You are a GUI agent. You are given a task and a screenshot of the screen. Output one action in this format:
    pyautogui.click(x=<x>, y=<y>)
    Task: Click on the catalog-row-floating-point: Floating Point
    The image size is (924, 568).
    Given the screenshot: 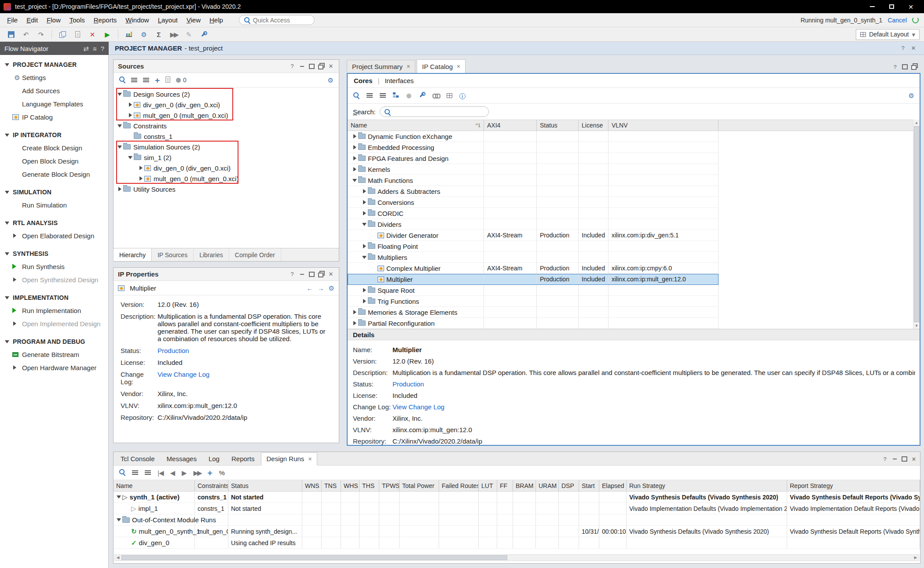 What is the action you would take?
    pyautogui.click(x=533, y=246)
    